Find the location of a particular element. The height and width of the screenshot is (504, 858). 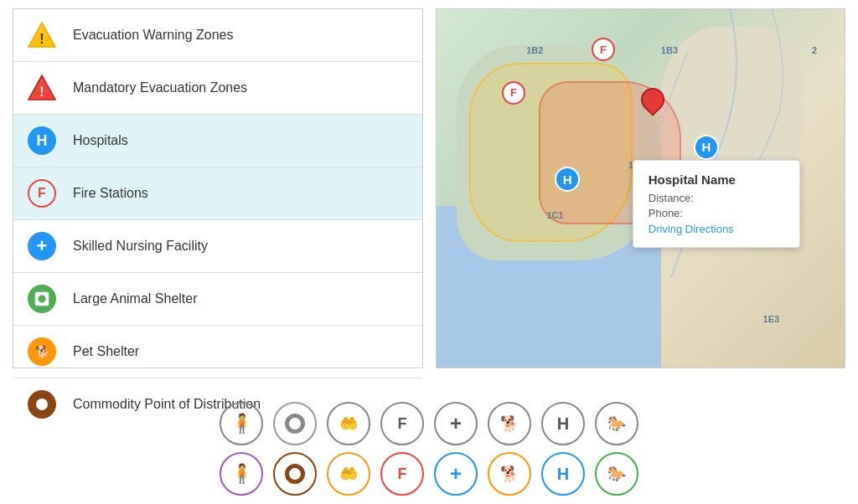

evacuation-warning-icon: ! is located at coordinates (42, 35).